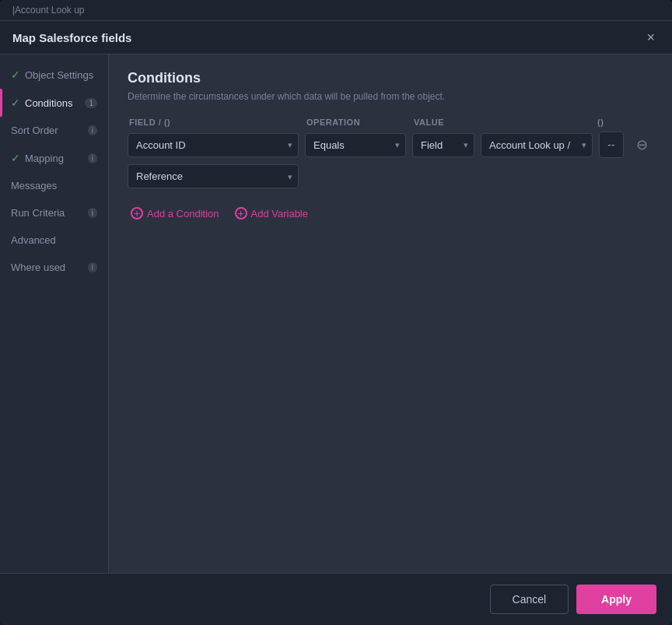  Describe the element at coordinates (336, 599) in the screenshot. I see `modal-footer: Cancel Apply` at that location.